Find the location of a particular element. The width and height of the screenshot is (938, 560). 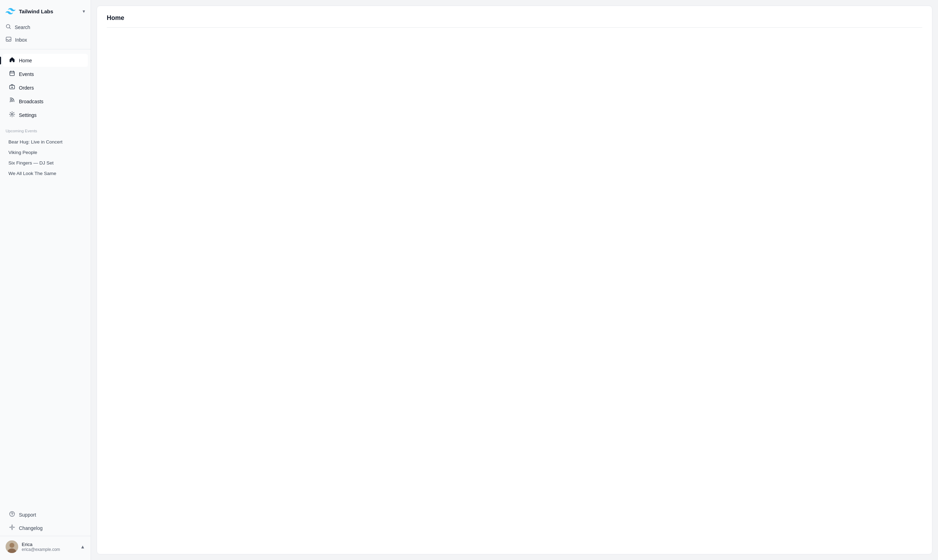

event-item-bear-hug: Bear Hug: Live in Concert is located at coordinates (45, 142).